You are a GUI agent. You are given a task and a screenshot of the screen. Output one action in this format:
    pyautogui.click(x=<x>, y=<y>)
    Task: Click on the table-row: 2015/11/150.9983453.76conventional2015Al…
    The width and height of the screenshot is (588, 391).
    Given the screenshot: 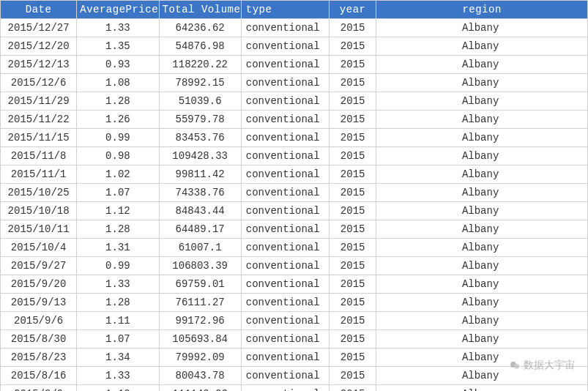 What is the action you would take?
    pyautogui.click(x=294, y=138)
    